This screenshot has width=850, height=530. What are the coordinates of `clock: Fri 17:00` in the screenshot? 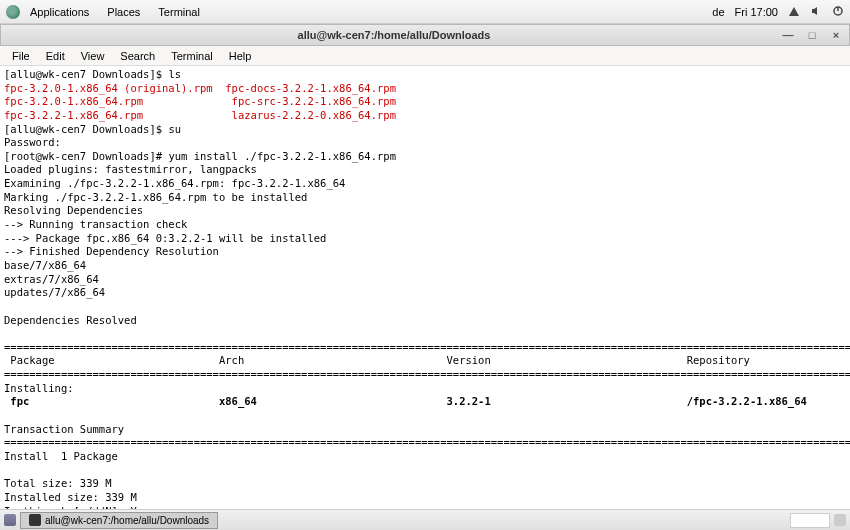 It's located at (756, 12).